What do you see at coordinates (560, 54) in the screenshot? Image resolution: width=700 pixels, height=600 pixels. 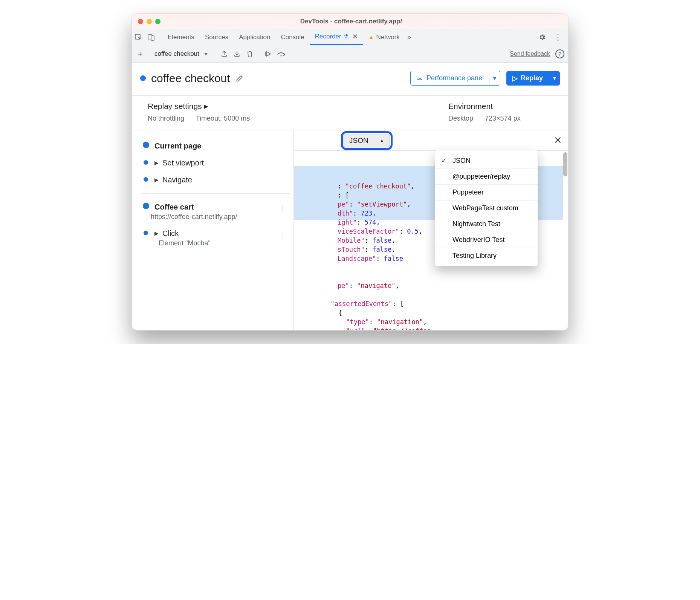 I see `help-icon: ?` at bounding box center [560, 54].